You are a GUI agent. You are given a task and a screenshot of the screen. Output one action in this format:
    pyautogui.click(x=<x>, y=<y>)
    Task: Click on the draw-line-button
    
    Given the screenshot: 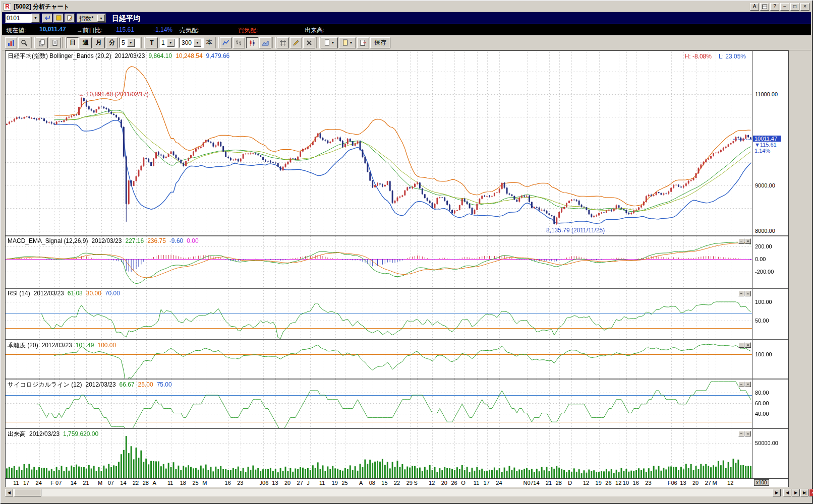 What is the action you would take?
    pyautogui.click(x=296, y=43)
    